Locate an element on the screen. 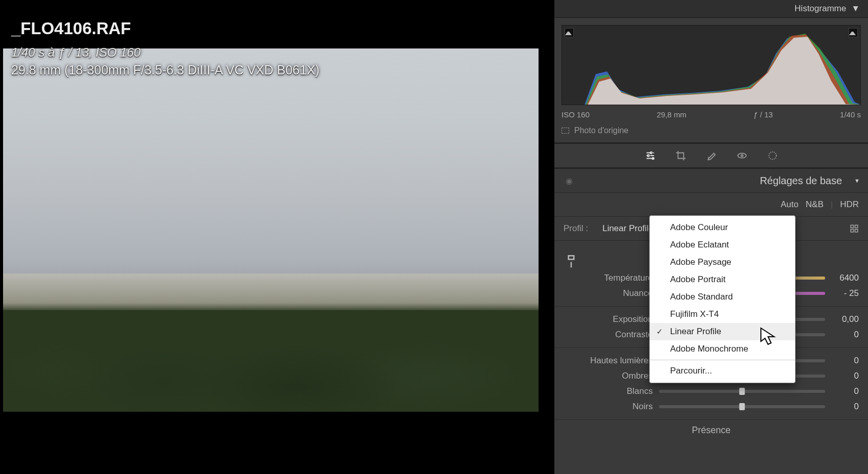 Image resolution: width=868 pixels, height=474 pixels. treatment-hdr: HDR is located at coordinates (850, 205).